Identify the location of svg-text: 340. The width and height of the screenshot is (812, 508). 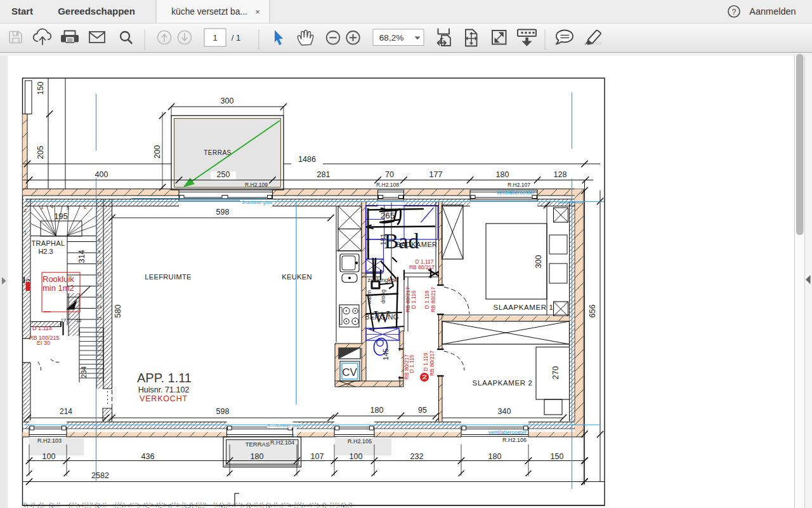
(505, 411).